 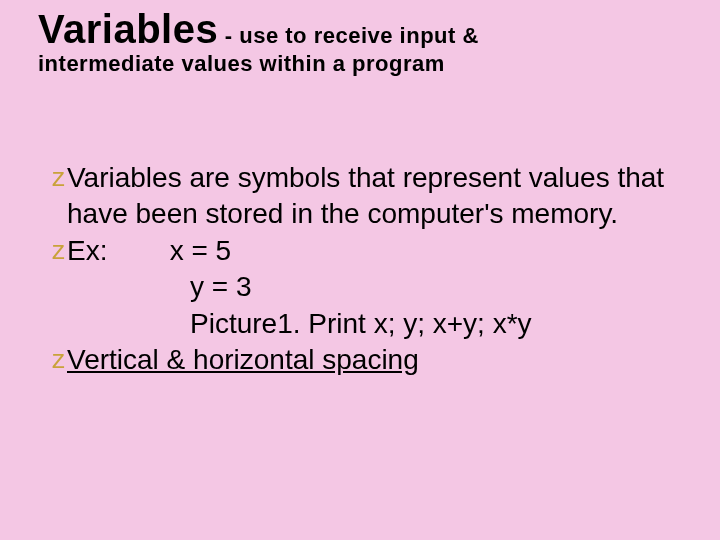 What do you see at coordinates (87, 250) in the screenshot?
I see `bullet-2-label: Ex:` at bounding box center [87, 250].